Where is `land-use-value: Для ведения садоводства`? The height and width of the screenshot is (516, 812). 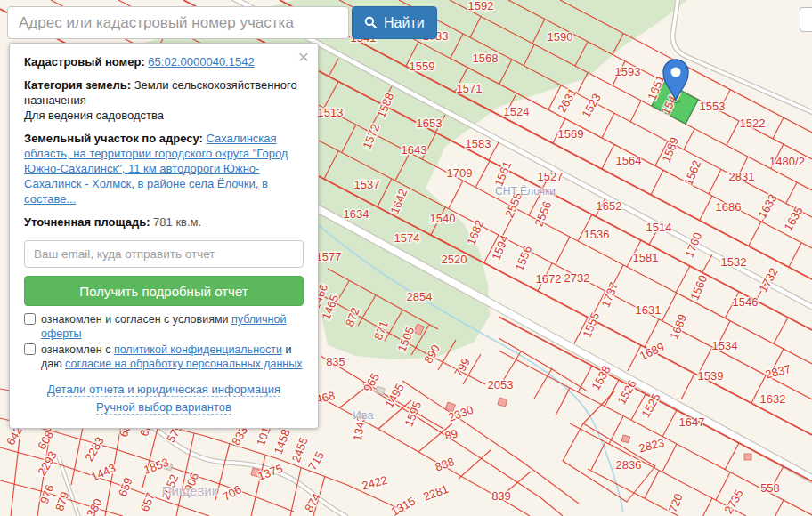 land-use-value: Для ведения садоводства is located at coordinates (94, 116).